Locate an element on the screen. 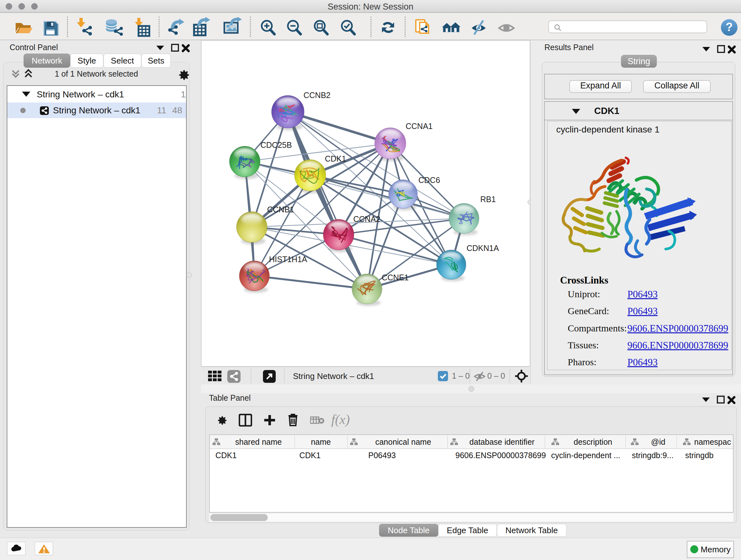 The height and width of the screenshot is (560, 741). svg-text: CDK1 is located at coordinates (336, 159).